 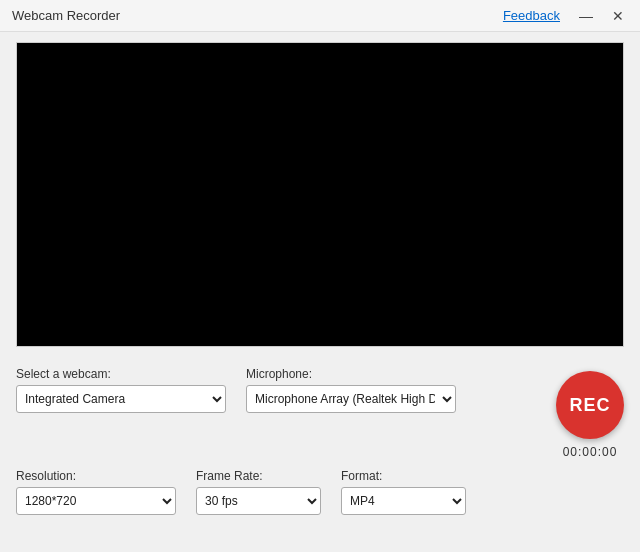 I want to click on format-select: MP4 AVI MKV, so click(x=404, y=501).